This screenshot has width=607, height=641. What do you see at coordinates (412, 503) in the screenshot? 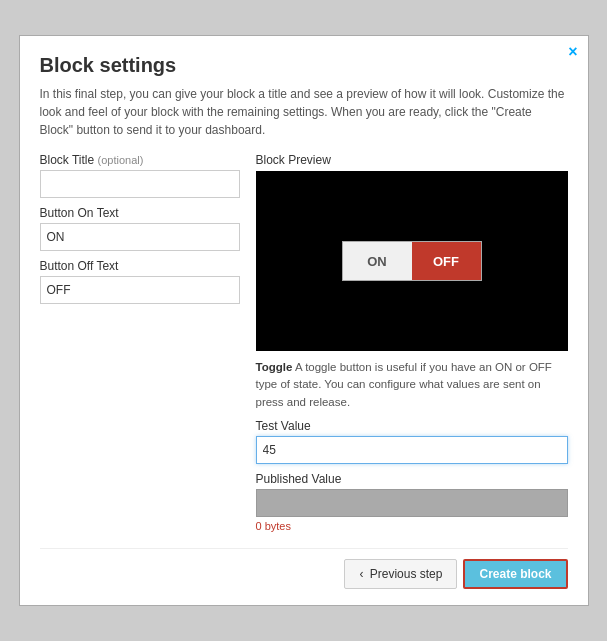
I see `published-value-box` at bounding box center [412, 503].